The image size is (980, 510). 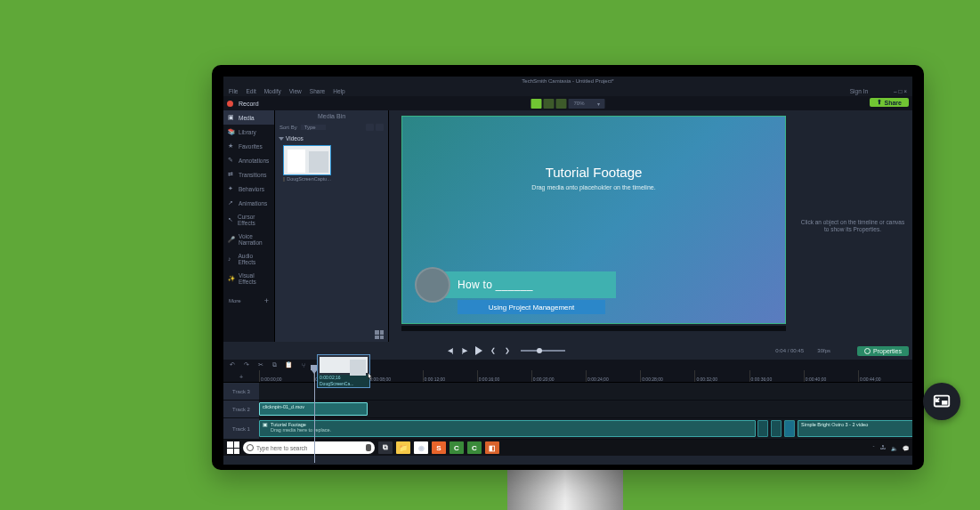 I want to click on track-1-header: Track 1, so click(x=241, y=429).